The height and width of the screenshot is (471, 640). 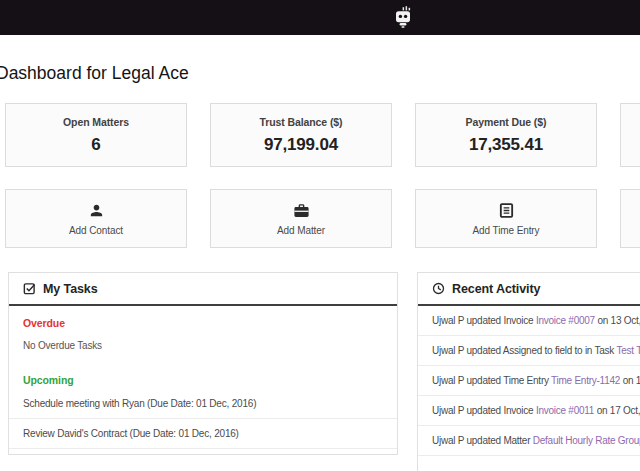 What do you see at coordinates (203, 404) in the screenshot?
I see `task-item: Schedule meeting with Ryan (Due Date: 01…` at bounding box center [203, 404].